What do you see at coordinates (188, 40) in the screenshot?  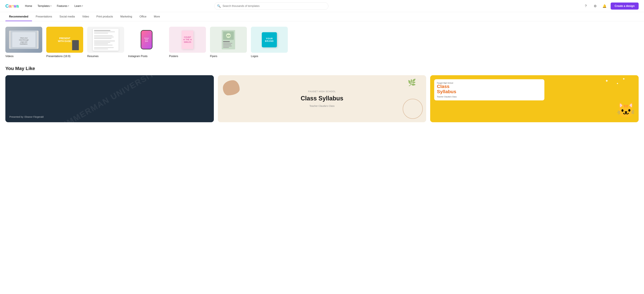 I see `category-thumb-posters: COUNT★ THE ★SMILES` at bounding box center [188, 40].